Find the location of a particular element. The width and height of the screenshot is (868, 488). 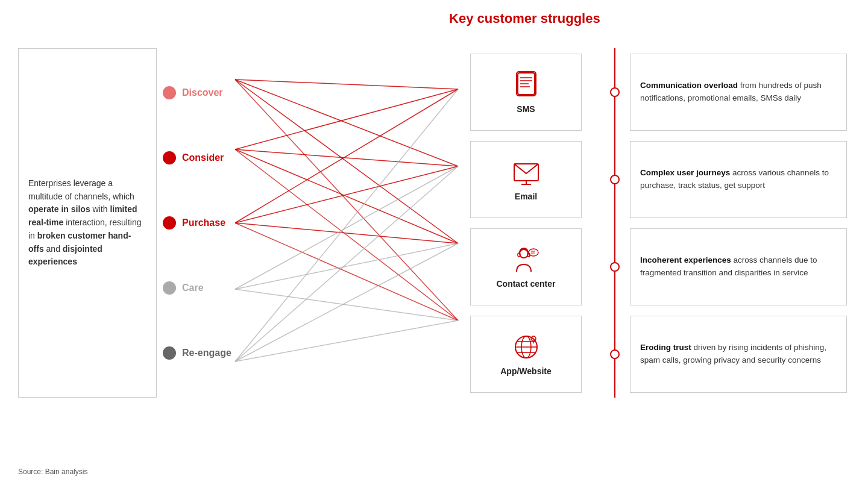

stage-purchase: Purchase is located at coordinates (211, 223).